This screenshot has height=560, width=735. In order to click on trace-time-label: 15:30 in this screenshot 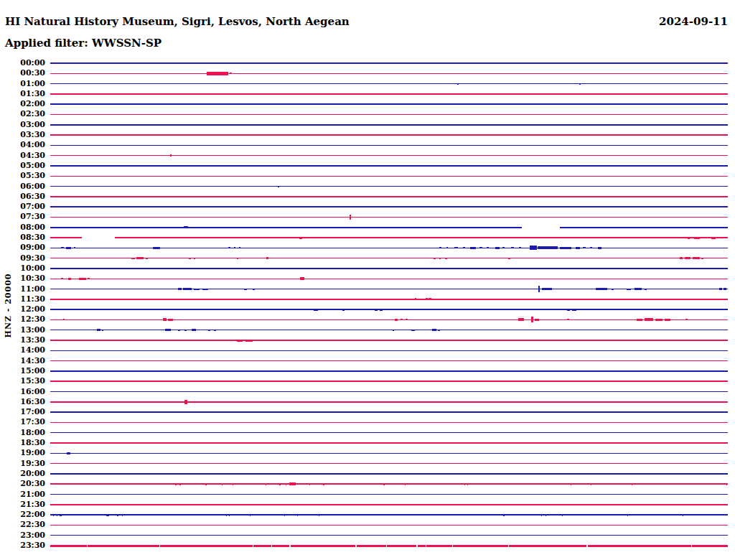, I will do `click(23, 381)`.